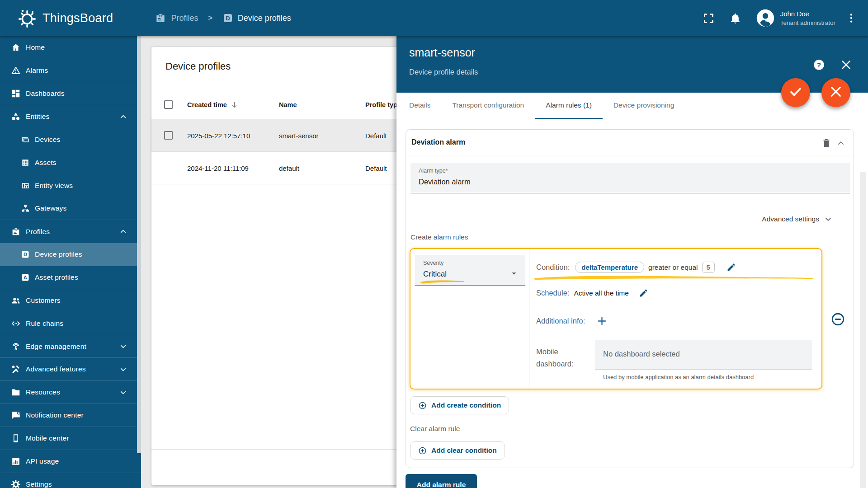  I want to click on sidebar-item-label: Entities, so click(38, 117).